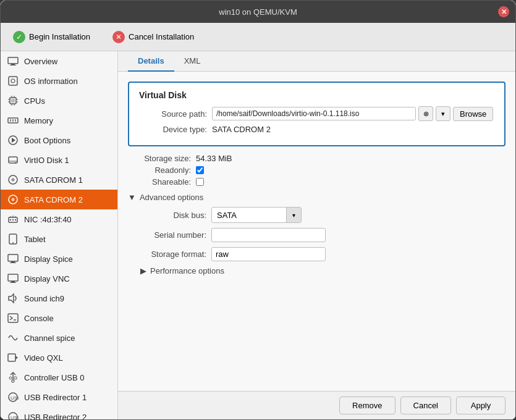 This screenshot has height=420, width=516. I want to click on readonly-row: Readonly:, so click(316, 170).